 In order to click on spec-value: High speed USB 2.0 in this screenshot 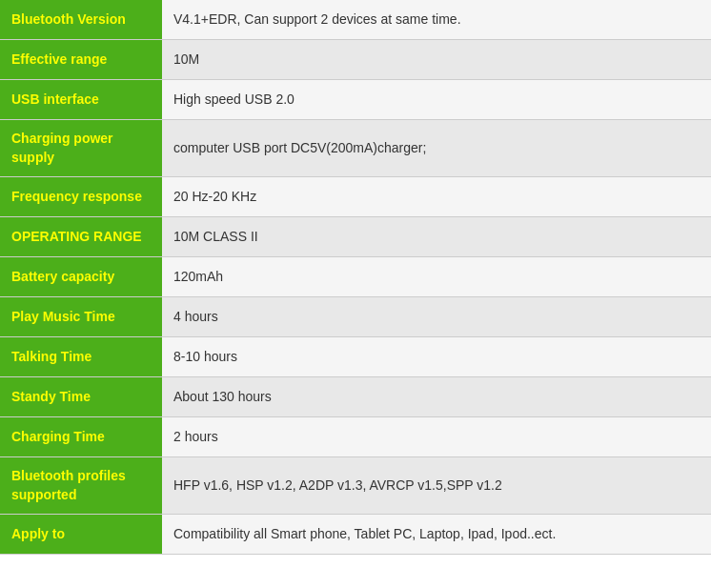, I will do `click(437, 100)`.